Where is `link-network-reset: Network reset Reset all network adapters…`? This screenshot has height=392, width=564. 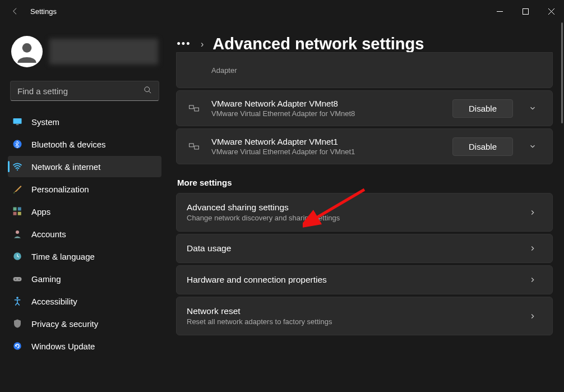
link-network-reset: Network reset Reset all network adapters… is located at coordinates (364, 316).